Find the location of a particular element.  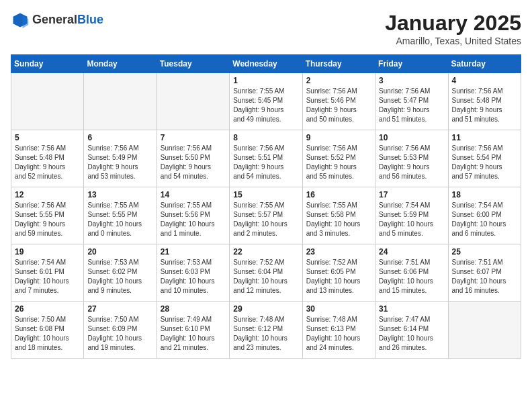

day-number: 3 is located at coordinates (411, 81).